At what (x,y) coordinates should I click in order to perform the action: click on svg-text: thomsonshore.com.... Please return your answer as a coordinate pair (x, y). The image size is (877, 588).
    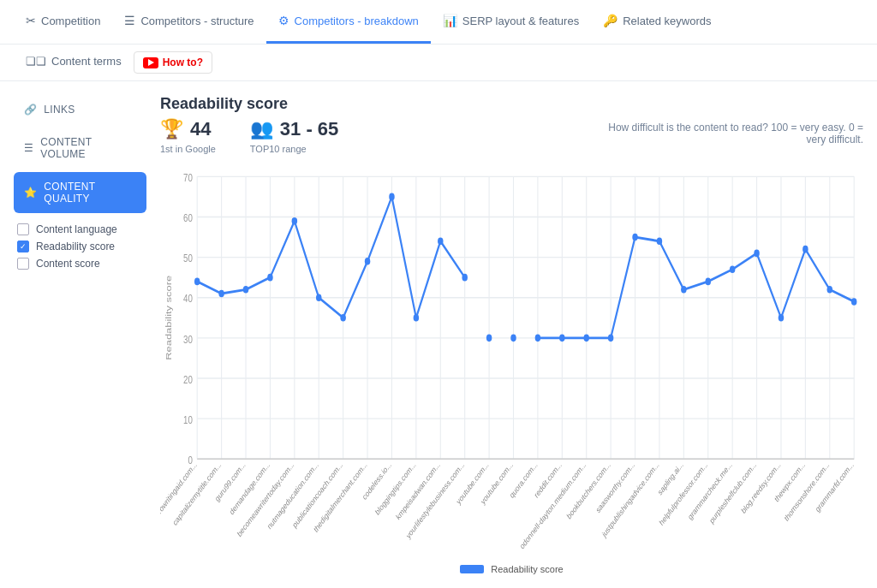
    Looking at the image, I should click on (807, 491).